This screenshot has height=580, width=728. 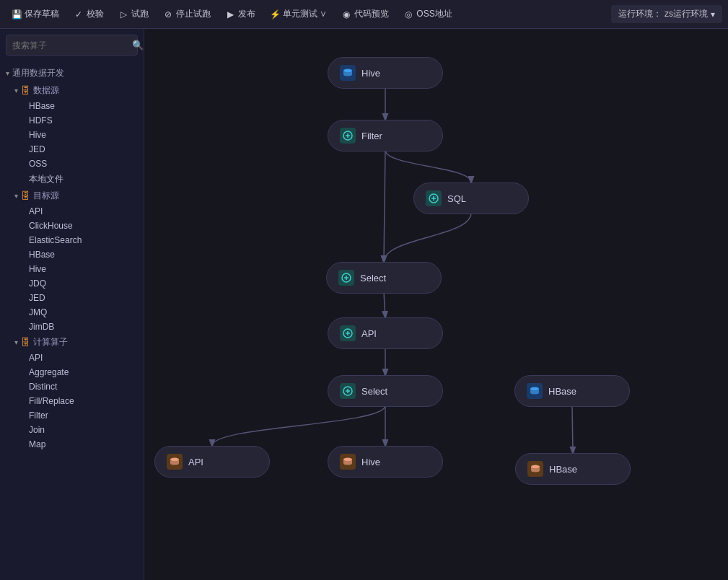 I want to click on sidebar-item-join: Join, so click(x=76, y=430).